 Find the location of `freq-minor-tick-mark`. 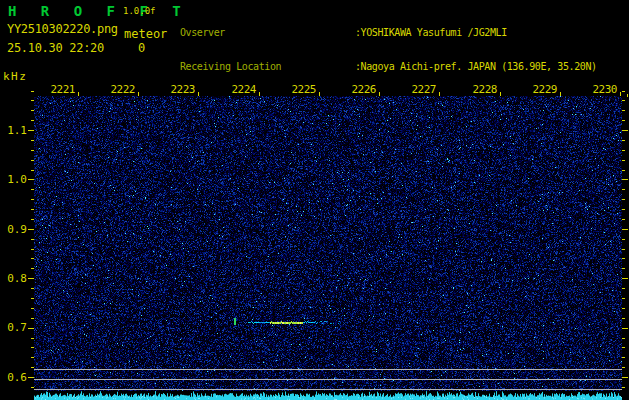

freq-minor-tick-mark is located at coordinates (32, 92).